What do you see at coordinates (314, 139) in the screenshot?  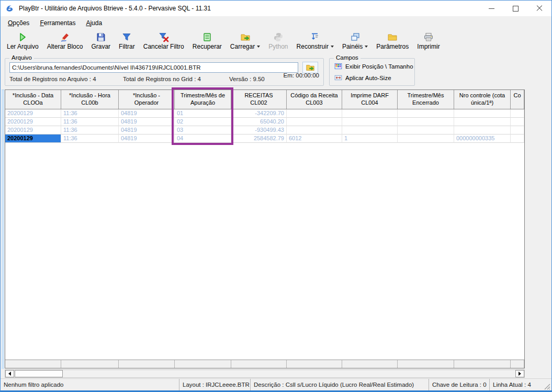 I see `grid-cell-r4-c6: 6012` at bounding box center [314, 139].